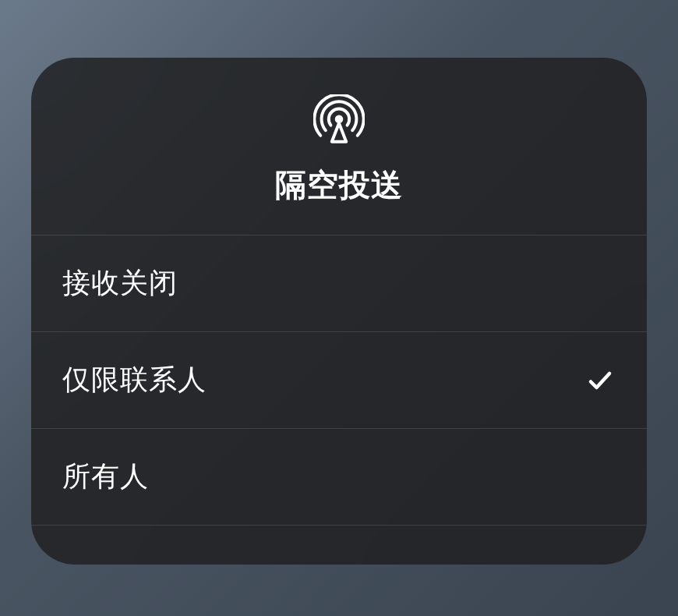  Describe the element at coordinates (339, 186) in the screenshot. I see `panel-title: 隔空投送` at that location.